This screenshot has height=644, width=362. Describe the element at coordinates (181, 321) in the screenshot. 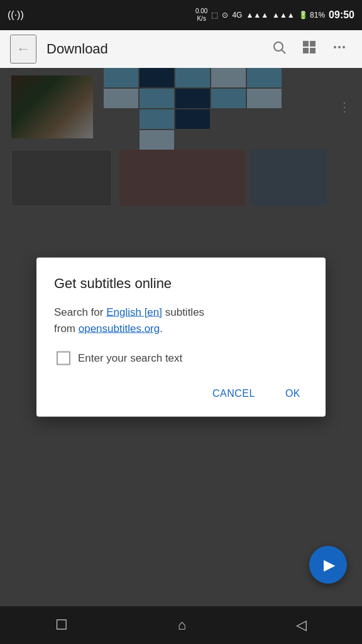

I see `dialog-body: Search for English [en] subtitlesfrom op…` at that location.